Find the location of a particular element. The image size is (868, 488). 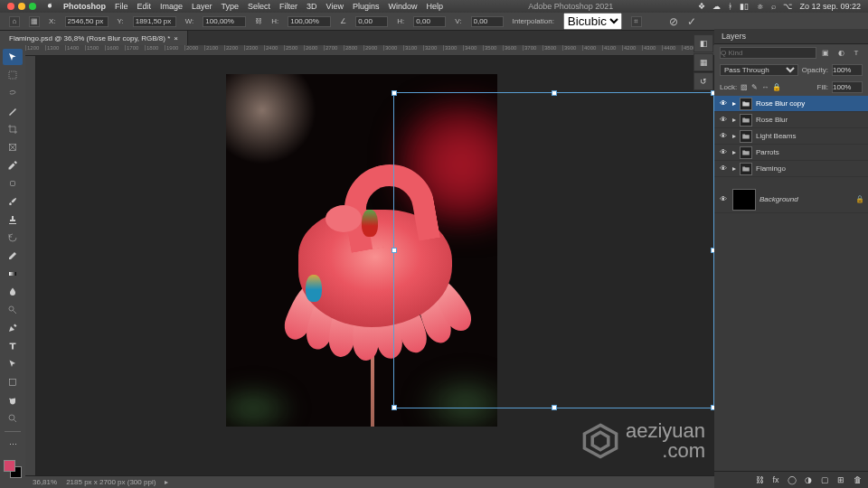

layer-row: 👁 ▸ Parrots is located at coordinates (791, 153).